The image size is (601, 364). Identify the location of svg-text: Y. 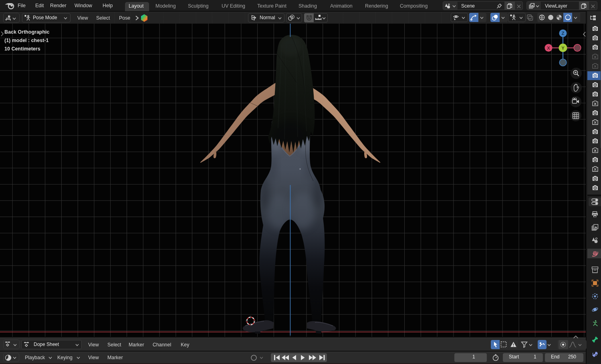
(563, 48).